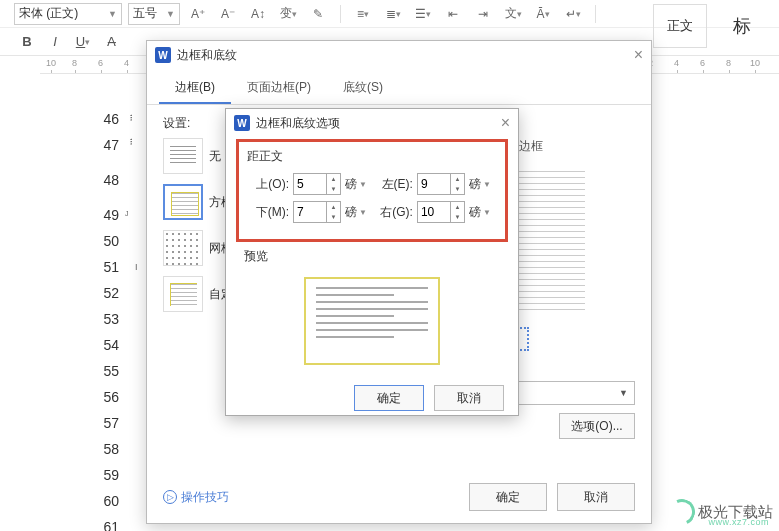  Describe the element at coordinates (310, 212) in the screenshot. I see `bottom-input` at that location.